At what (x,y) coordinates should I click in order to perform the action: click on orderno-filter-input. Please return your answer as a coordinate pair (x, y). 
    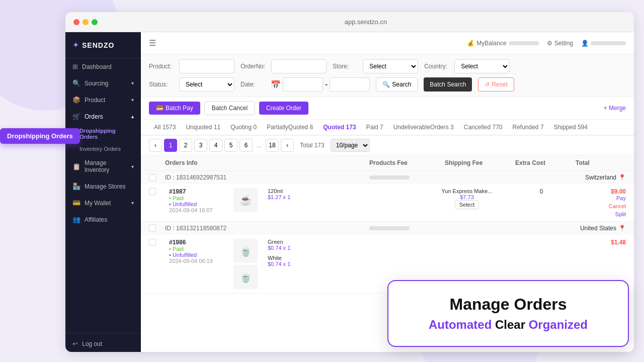
    Looking at the image, I should click on (299, 66).